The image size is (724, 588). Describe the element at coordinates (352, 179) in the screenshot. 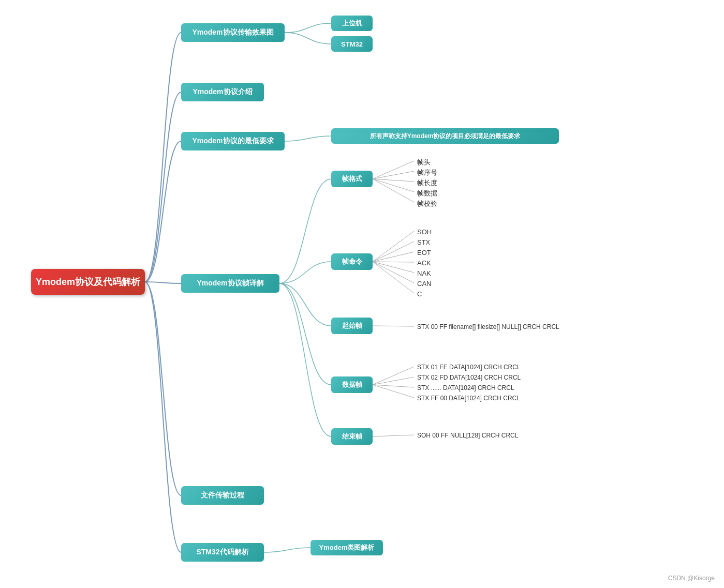

I see `sub-frame-format: 帧格式` at that location.